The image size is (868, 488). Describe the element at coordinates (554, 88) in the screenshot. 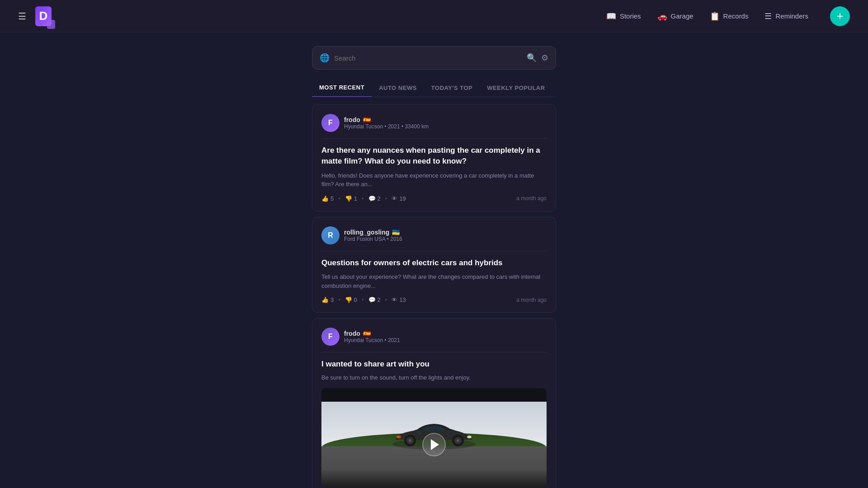

I see `tab-monthly-p: MONTHLY P` at that location.